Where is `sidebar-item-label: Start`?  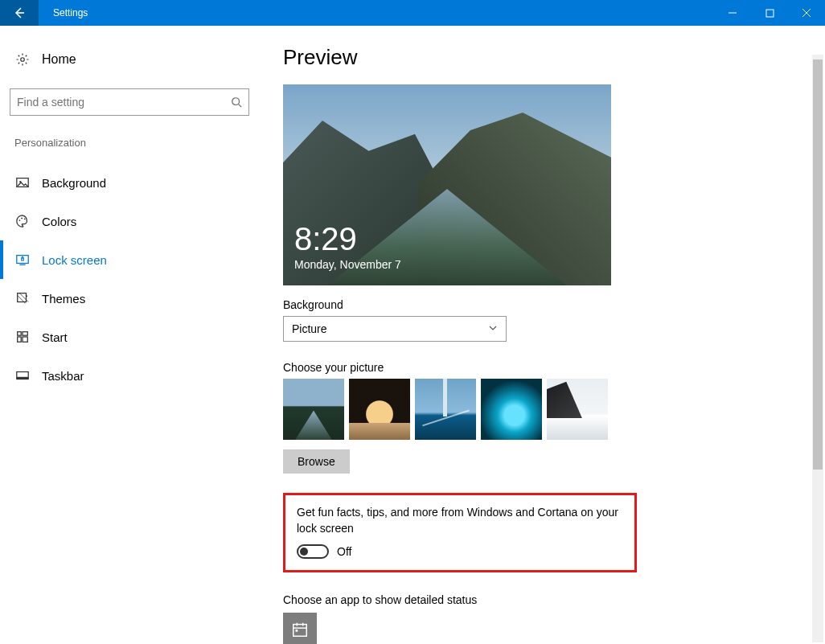
sidebar-item-label: Start is located at coordinates (55, 338).